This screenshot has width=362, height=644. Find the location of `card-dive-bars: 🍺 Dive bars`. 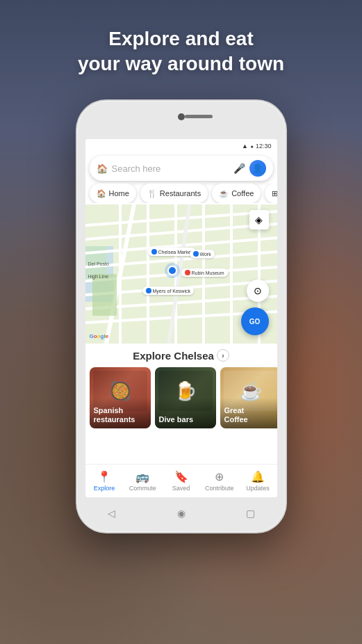

card-dive-bars: 🍺 Dive bars is located at coordinates (186, 398).